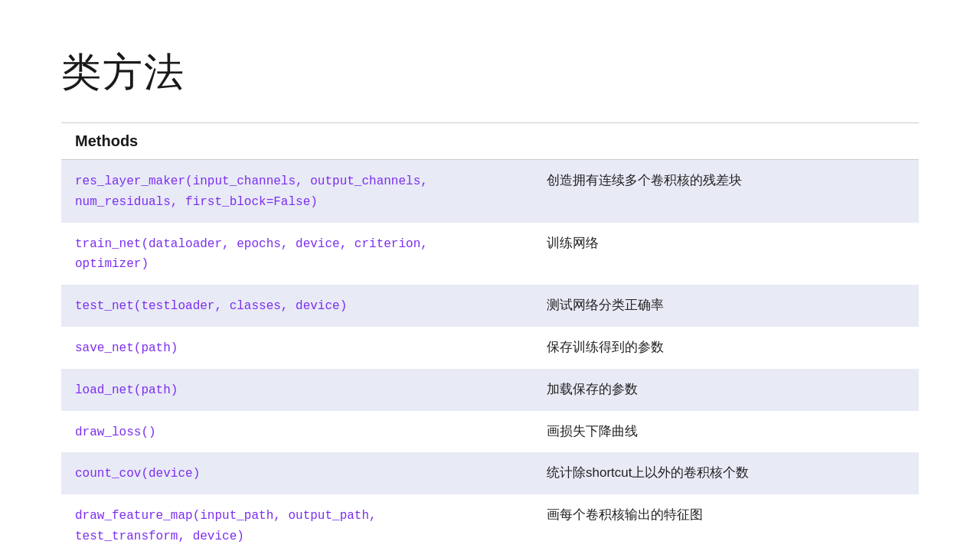  What do you see at coordinates (297, 191) in the screenshot?
I see `method-signature-cell: res_layer_maker(input_channels, output_c…` at bounding box center [297, 191].